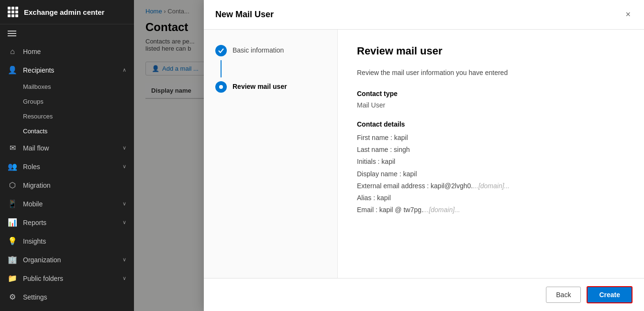 Image resolution: width=644 pixels, height=311 pixels. What do you see at coordinates (67, 101) in the screenshot?
I see `sidebar-item-groups: Groups` at bounding box center [67, 101].